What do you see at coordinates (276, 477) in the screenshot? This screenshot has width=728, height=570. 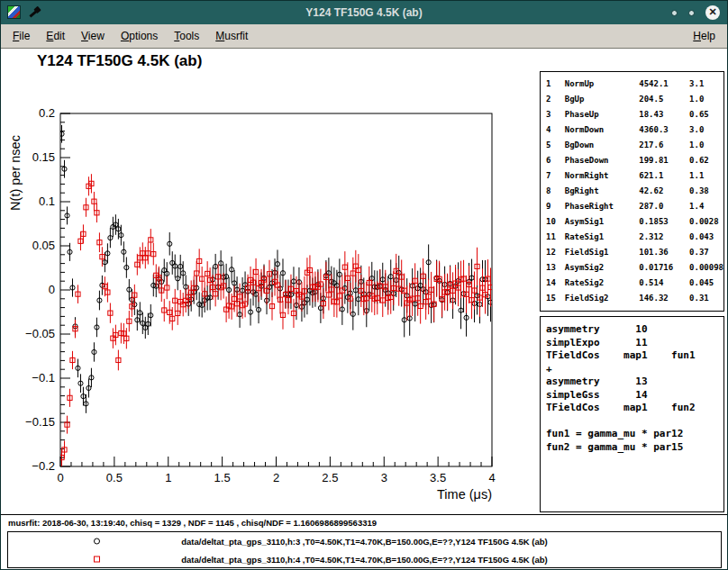 I see `svg-text: 2` at bounding box center [276, 477].